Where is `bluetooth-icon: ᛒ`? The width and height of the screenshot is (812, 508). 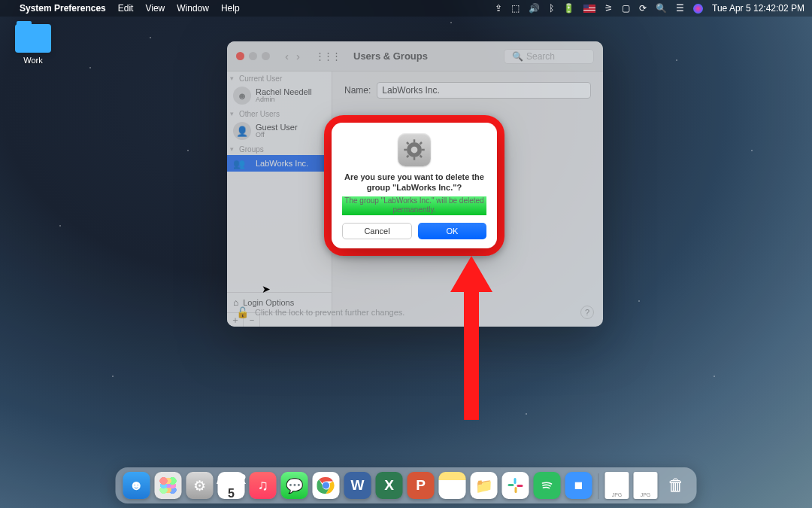 bluetooth-icon: ᛒ is located at coordinates (552, 8).